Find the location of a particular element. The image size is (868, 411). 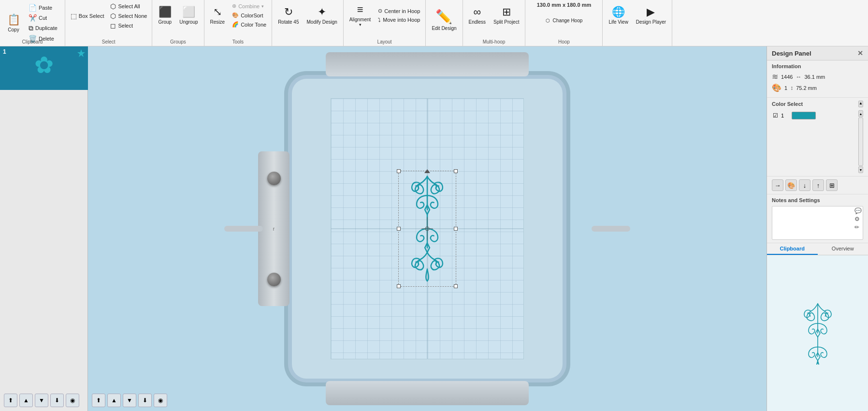

action-down-btn: ↓ is located at coordinates (805, 185).